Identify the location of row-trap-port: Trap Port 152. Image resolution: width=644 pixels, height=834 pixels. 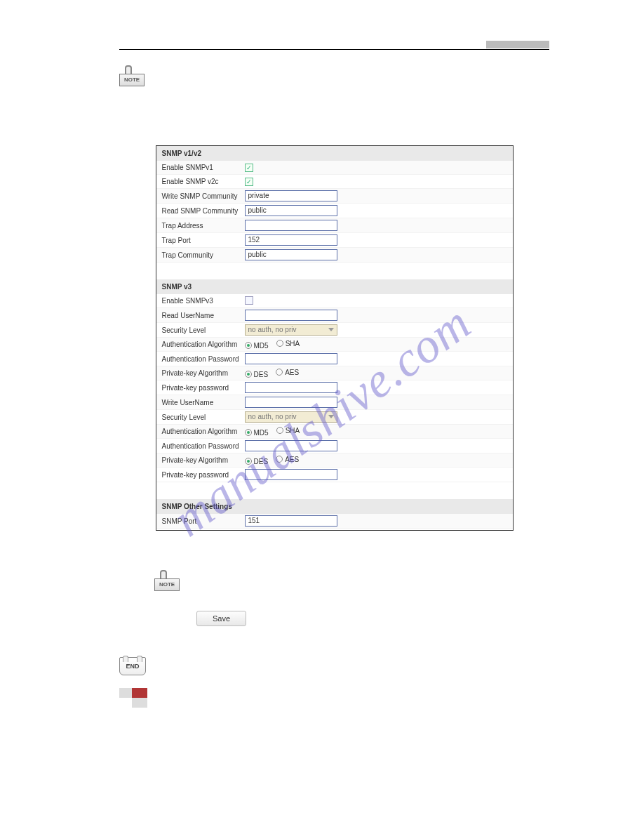
(335, 240).